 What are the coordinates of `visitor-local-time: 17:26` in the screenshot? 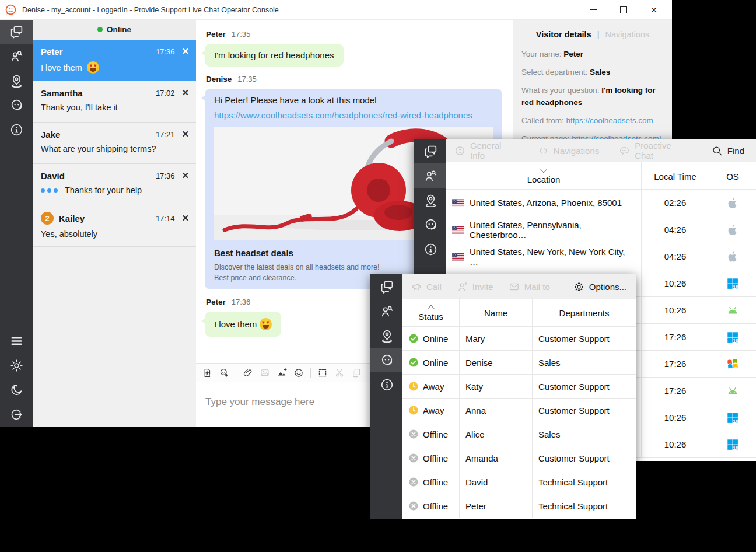 It's located at (676, 391).